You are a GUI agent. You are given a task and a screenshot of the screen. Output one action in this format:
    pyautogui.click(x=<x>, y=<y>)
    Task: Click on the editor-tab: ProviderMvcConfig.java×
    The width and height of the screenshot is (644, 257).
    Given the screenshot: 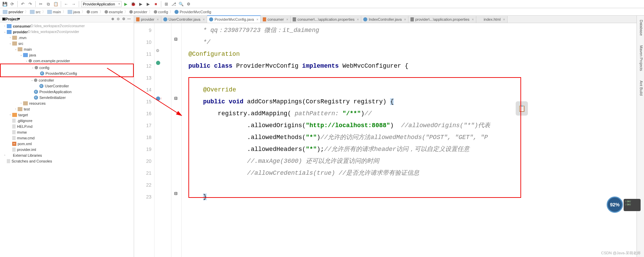 What is the action you would take?
    pyautogui.click(x=234, y=19)
    